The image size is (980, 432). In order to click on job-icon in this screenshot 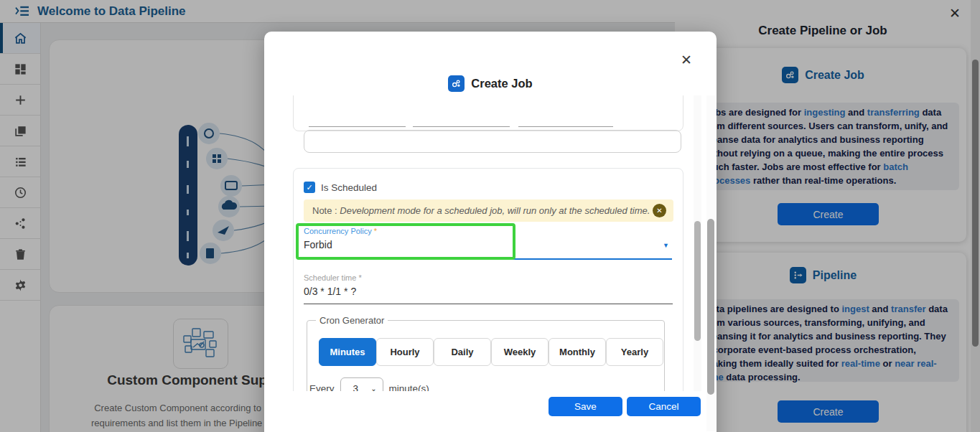, I will do `click(457, 83)`.